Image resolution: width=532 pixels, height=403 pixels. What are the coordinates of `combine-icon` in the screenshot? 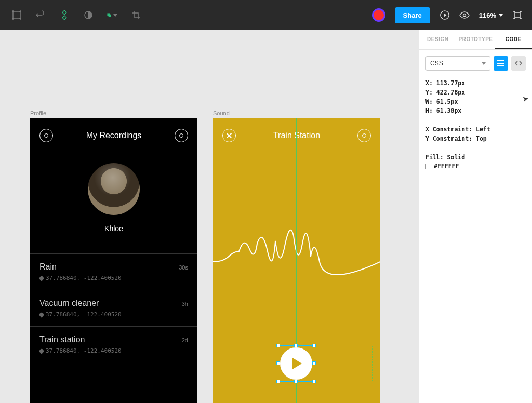 It's located at (112, 15).